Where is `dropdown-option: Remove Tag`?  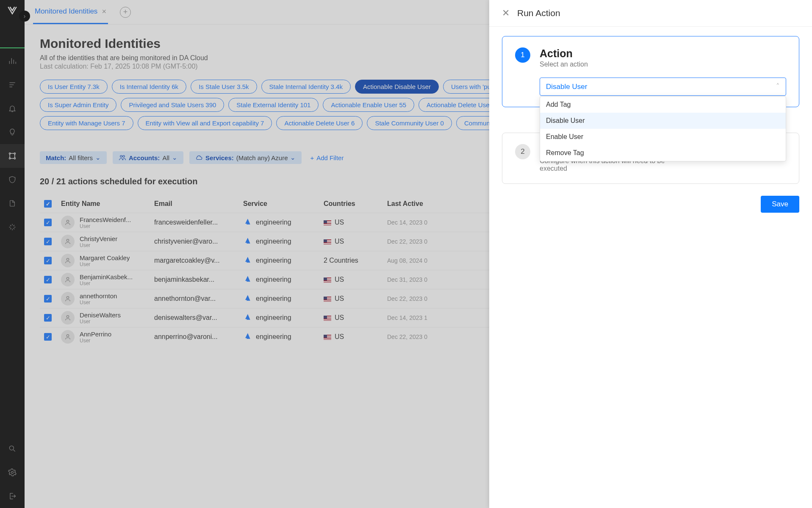
dropdown-option: Remove Tag is located at coordinates (663, 153).